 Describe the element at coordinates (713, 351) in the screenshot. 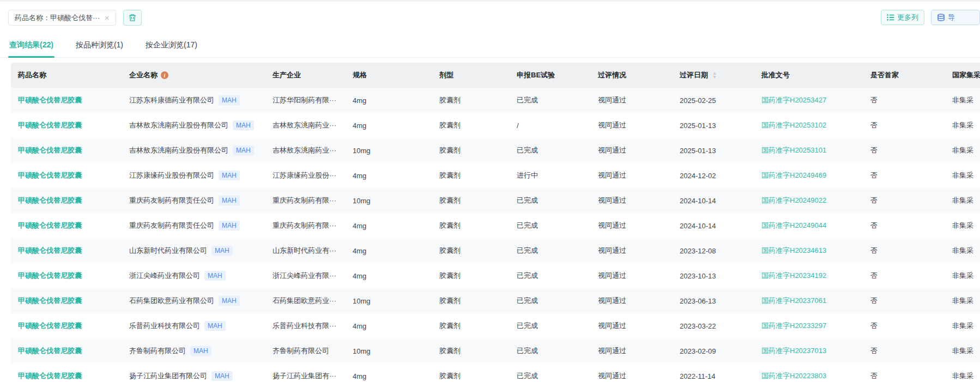

I see `pass-date-value: 2023-02-09` at that location.